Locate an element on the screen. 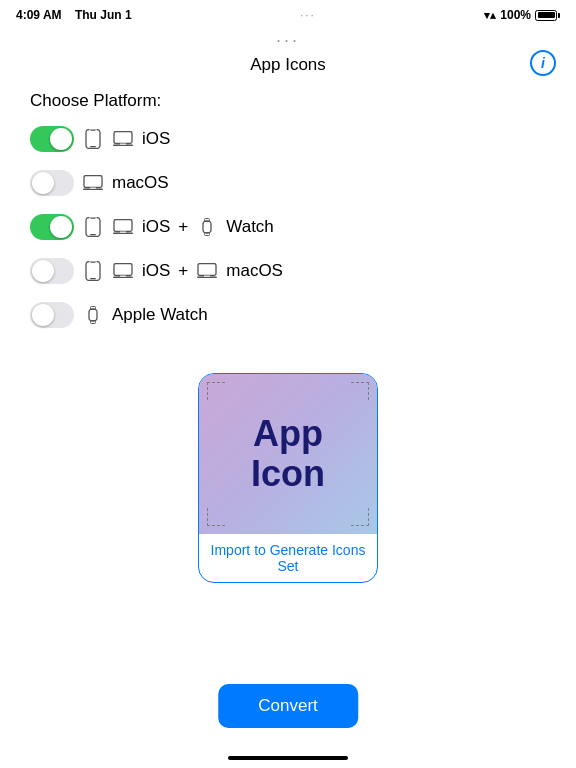  toggle-macos is located at coordinates (52, 183).